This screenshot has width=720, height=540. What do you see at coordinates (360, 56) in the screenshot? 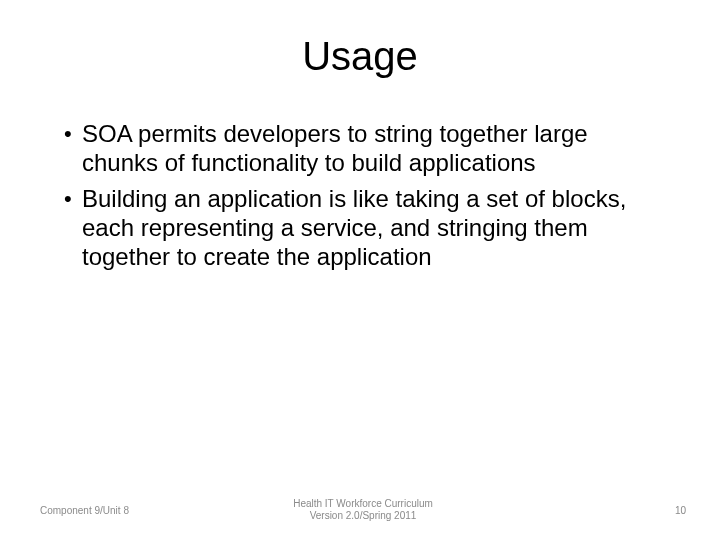
I see `slide-title: Usage` at bounding box center [360, 56].